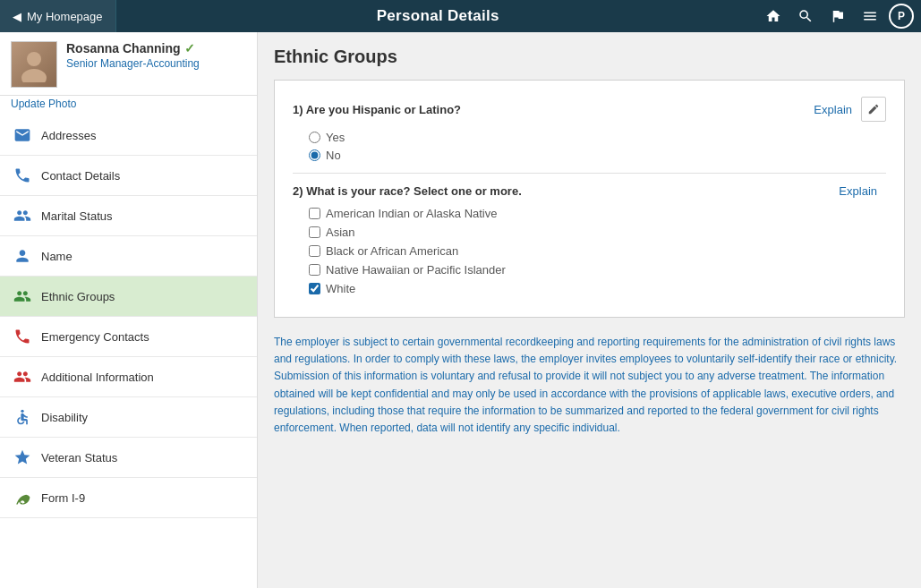  What do you see at coordinates (64, 417) in the screenshot?
I see `sidebar-item-label: Disability` at bounding box center [64, 417].